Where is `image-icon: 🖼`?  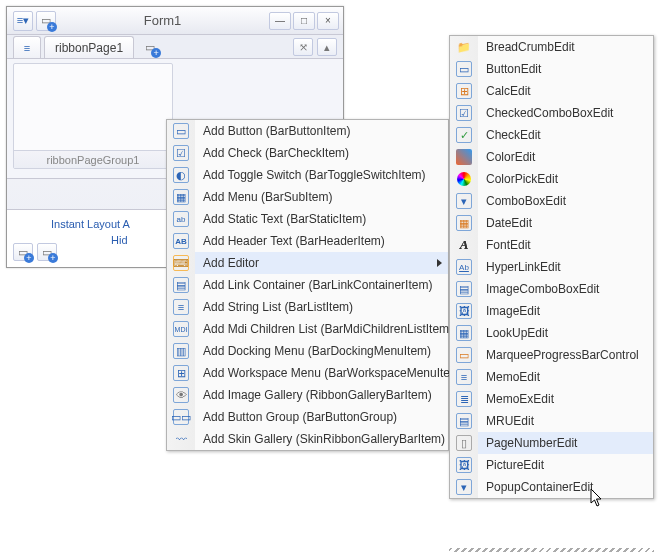
image-icon: 🖼 is located at coordinates (464, 311).